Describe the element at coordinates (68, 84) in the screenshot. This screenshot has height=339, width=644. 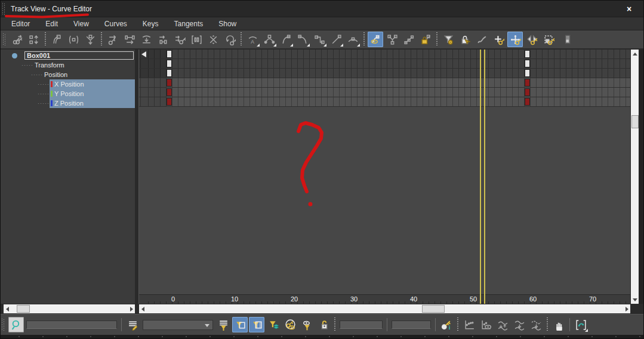
I see `tree-item-x-position: ·····X Position` at that location.